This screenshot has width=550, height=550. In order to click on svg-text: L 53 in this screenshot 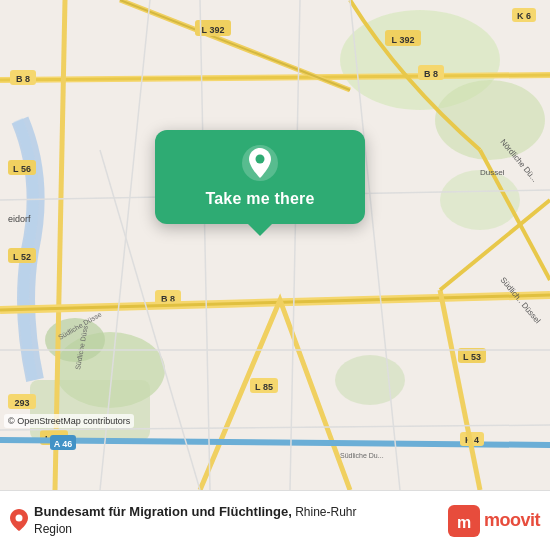, I will do `click(472, 357)`.